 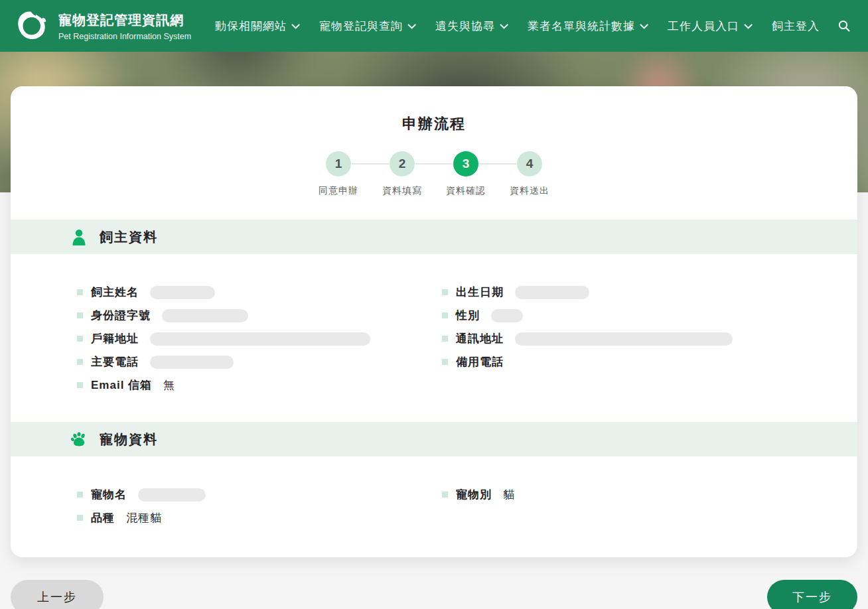 I want to click on field-pet-type: 寵物別 貓, so click(x=624, y=495).